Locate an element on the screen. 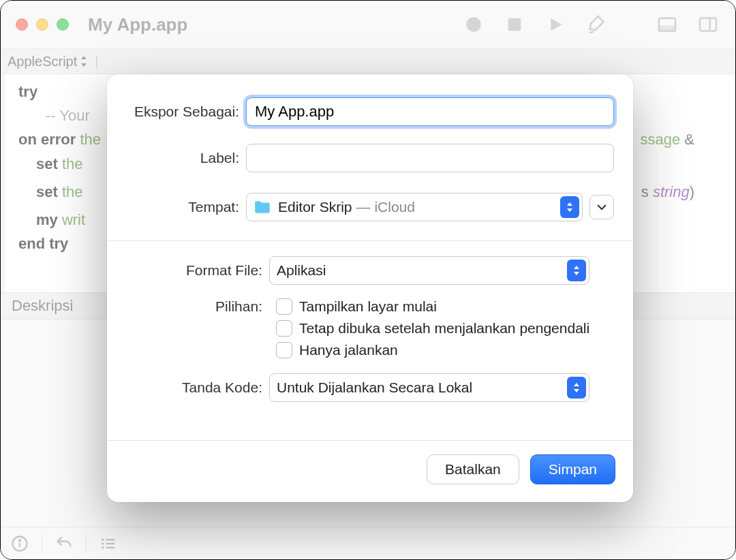  code-sign-popup: Untuk Dijalankan Secara Lokal is located at coordinates (429, 388).